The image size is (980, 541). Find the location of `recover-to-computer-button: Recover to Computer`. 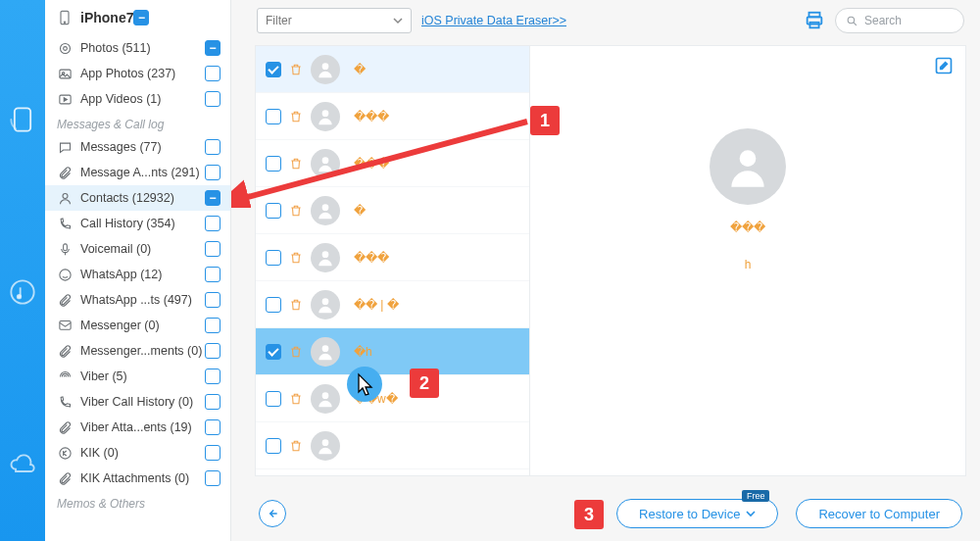

recover-to-computer-button: Recover to Computer is located at coordinates (879, 514).